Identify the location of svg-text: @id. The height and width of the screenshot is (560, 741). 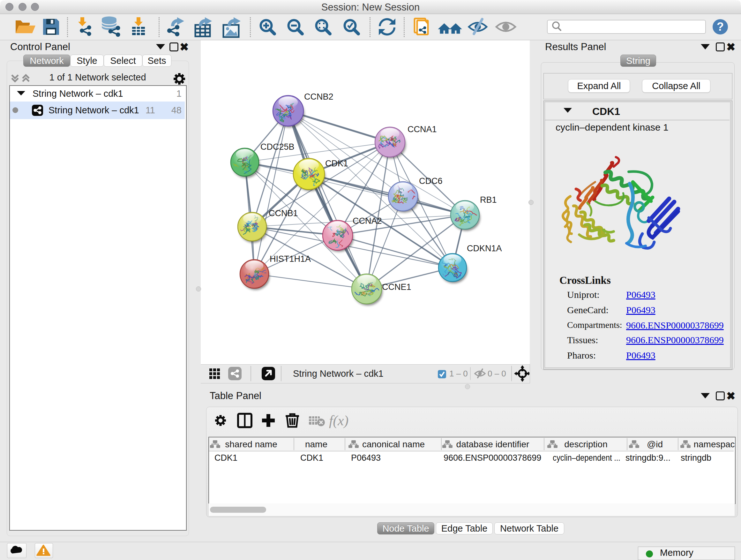
(655, 444).